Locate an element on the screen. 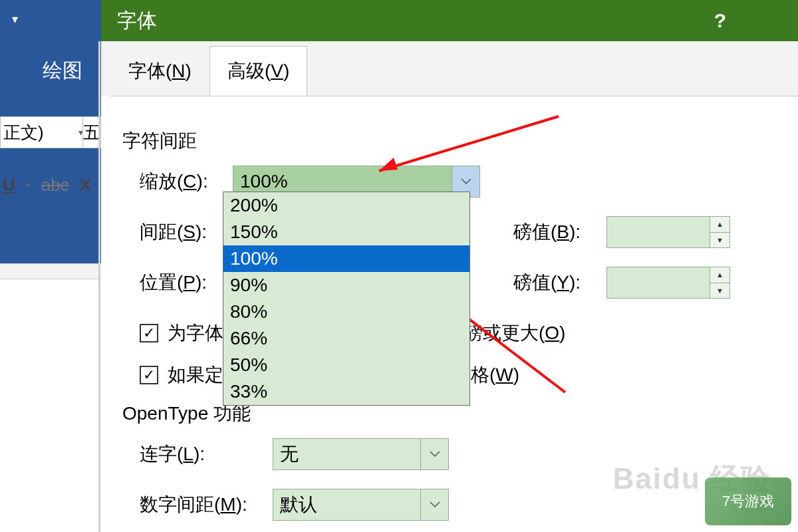  font-family-value: 正文) is located at coordinates (24, 133).